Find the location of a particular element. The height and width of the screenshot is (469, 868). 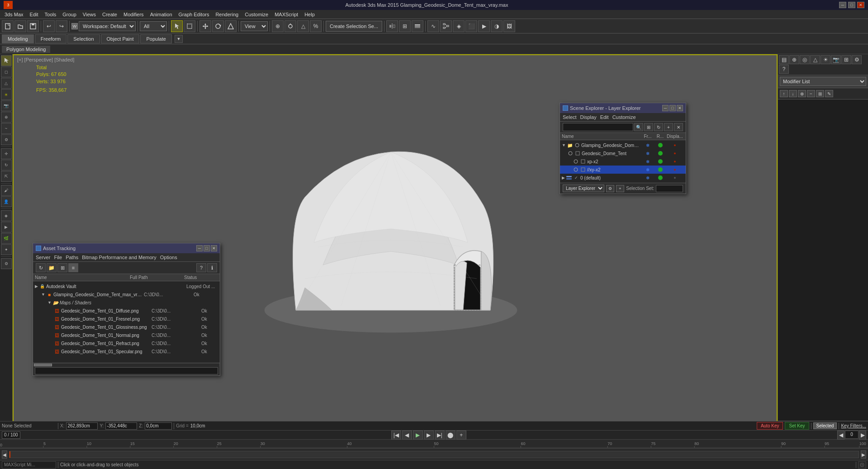

at-close-btn: ✕ is located at coordinates (214, 248).